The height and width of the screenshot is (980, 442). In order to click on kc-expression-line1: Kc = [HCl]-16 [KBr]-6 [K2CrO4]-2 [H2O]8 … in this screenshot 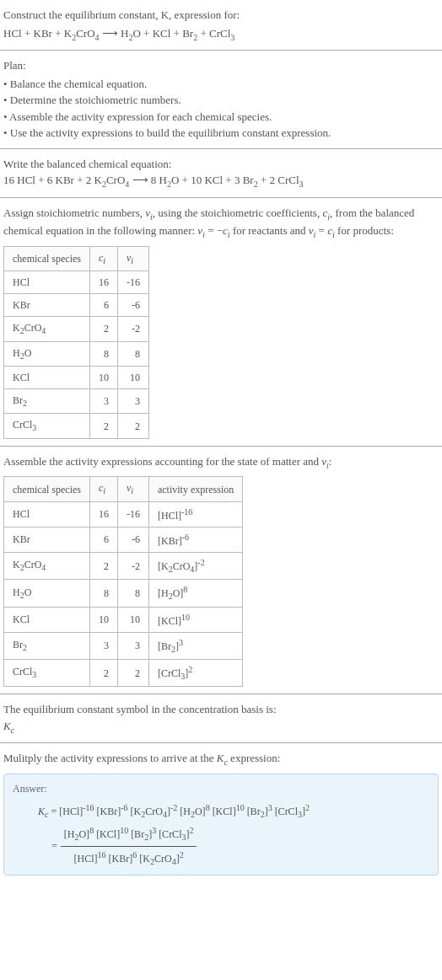, I will do `click(234, 811)`.